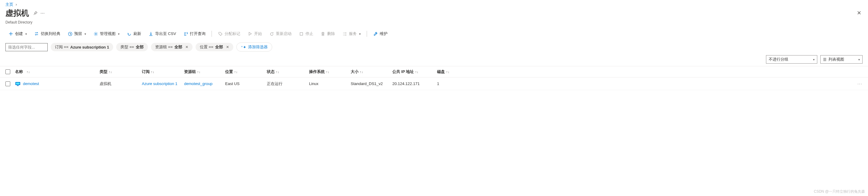  What do you see at coordinates (108, 34) in the screenshot?
I see `manage-view-label: 管理视图` at bounding box center [108, 34].